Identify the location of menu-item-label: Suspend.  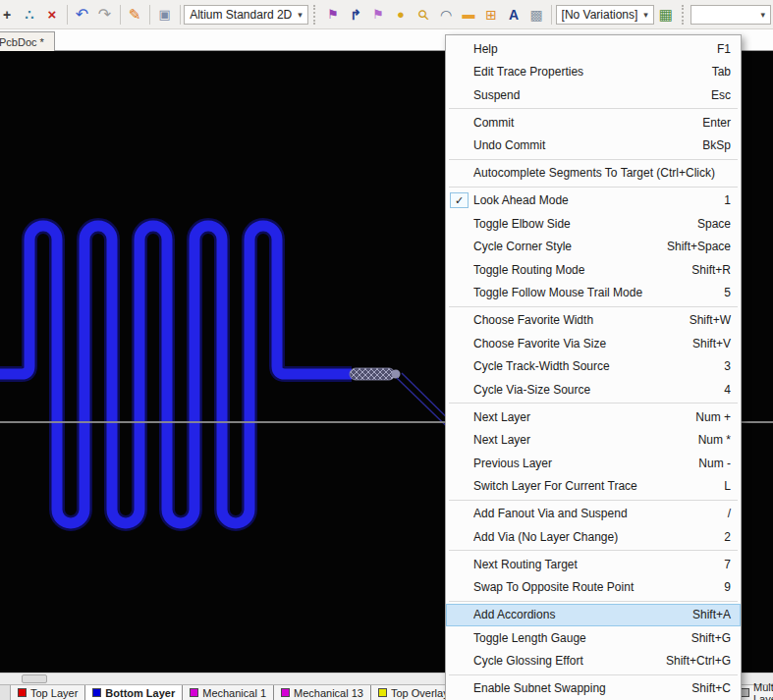
(586, 95).